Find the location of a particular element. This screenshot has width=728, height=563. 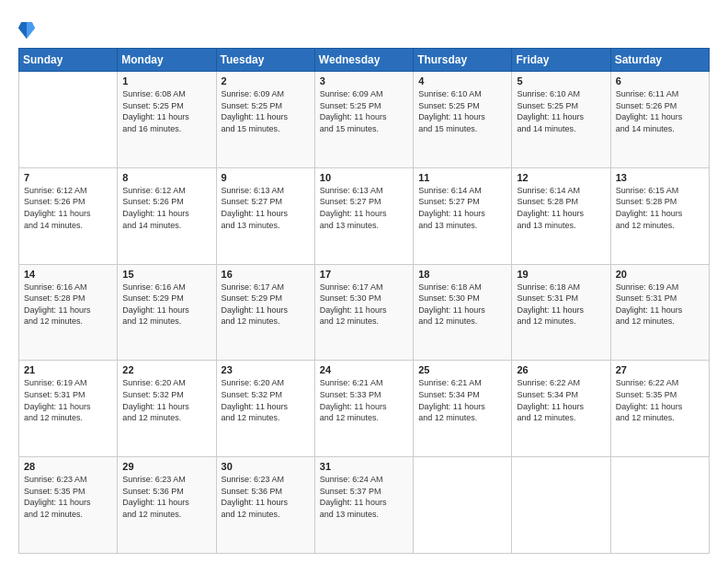

day-header-wednesday: Wednesday is located at coordinates (364, 61).